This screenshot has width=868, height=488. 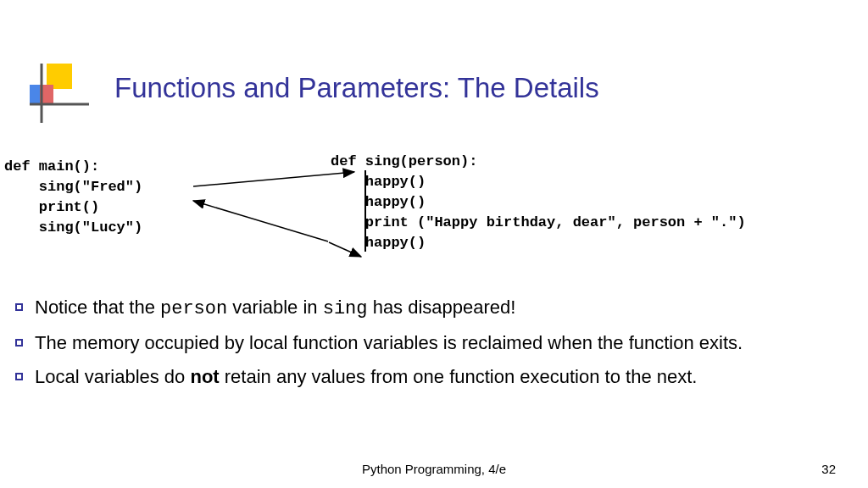 I want to click on bullet-text: The memory occupied by local function va…, so click(x=441, y=343).